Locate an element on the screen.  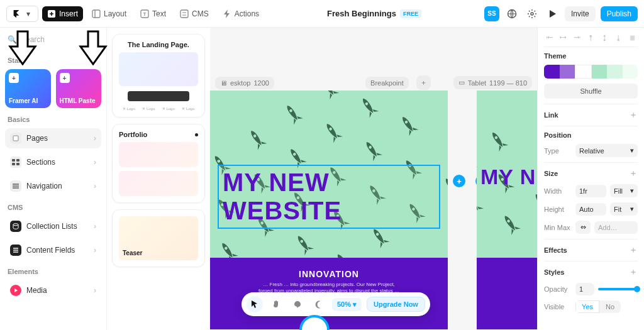
sidebar-item-pages: Pages › is located at coordinates (53, 138).